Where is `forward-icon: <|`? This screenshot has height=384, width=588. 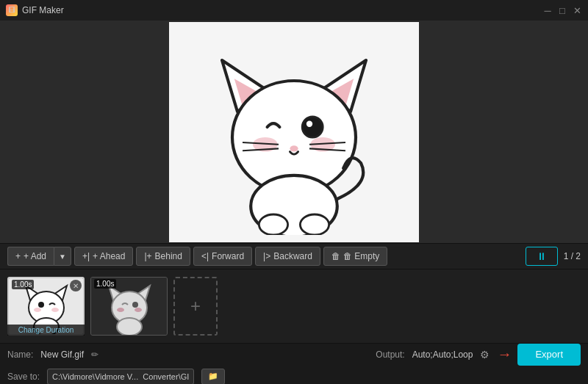 forward-icon: <| is located at coordinates (205, 256).